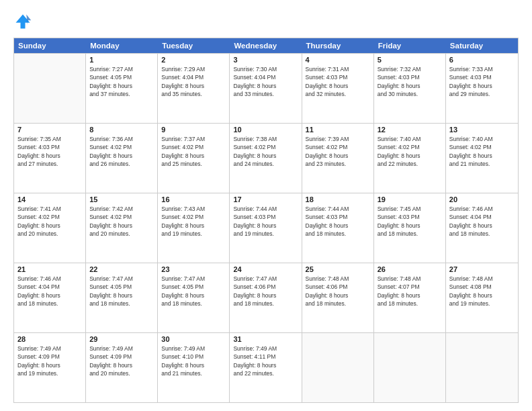  I want to click on day-info: Sunrise: 7:36 AM Sunset: 4:02 PM Dayligh…, so click(122, 152).